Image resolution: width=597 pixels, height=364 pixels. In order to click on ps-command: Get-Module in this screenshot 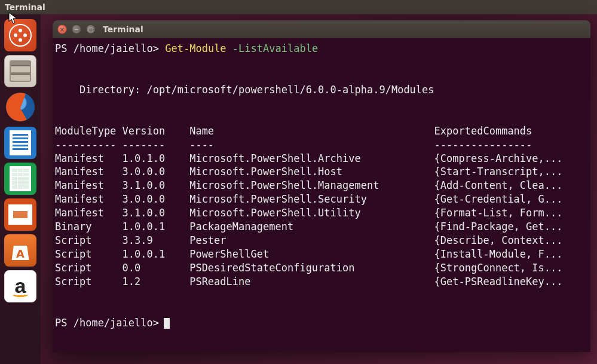, I will do `click(195, 48)`.